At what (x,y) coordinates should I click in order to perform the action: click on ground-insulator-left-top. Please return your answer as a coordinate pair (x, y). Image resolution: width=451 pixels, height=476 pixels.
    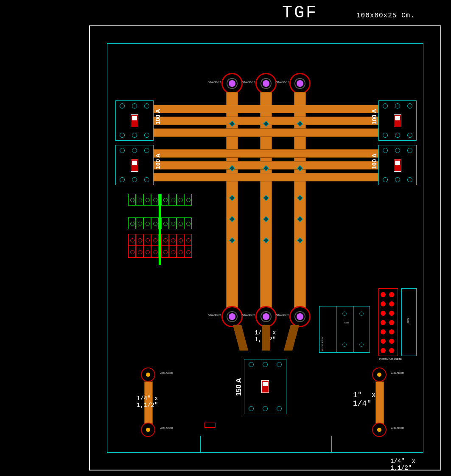
    Looking at the image, I should click on (148, 375).